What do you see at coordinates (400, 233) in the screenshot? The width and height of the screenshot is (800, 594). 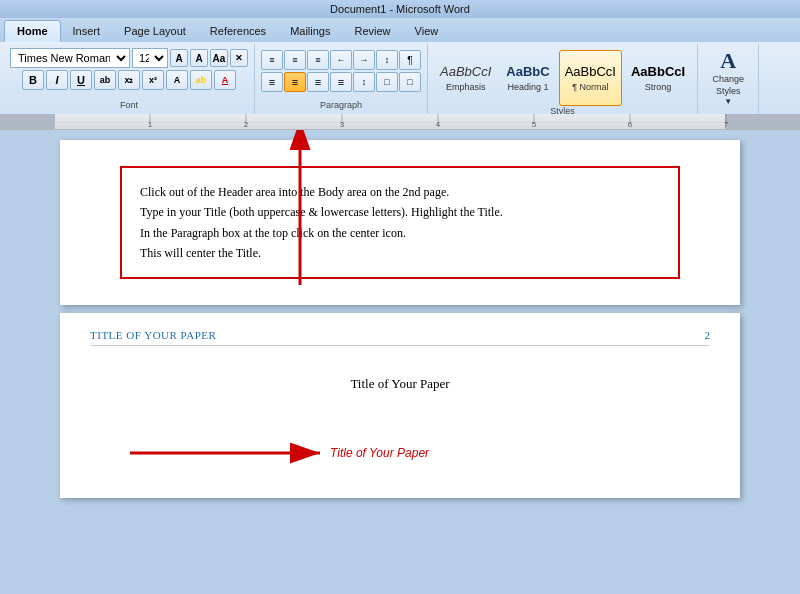 I see `instruction-line-3: In the Paragraph box at the top click on…` at bounding box center [400, 233].